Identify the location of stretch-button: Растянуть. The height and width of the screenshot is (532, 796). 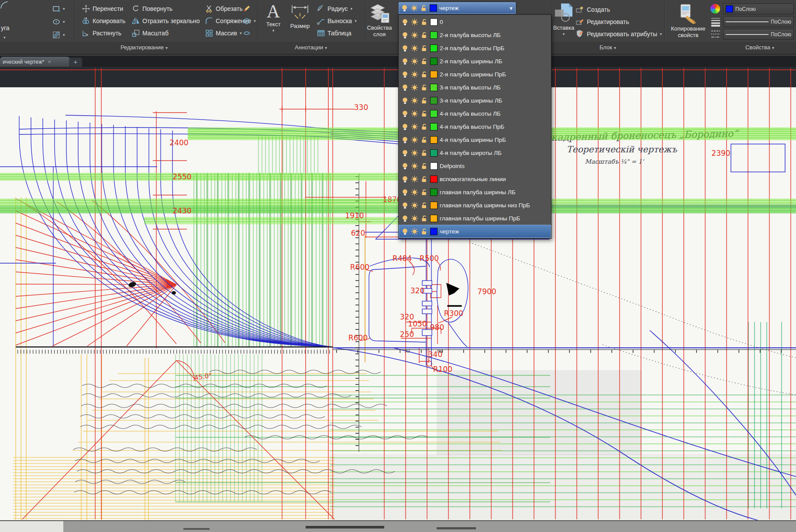
(102, 33).